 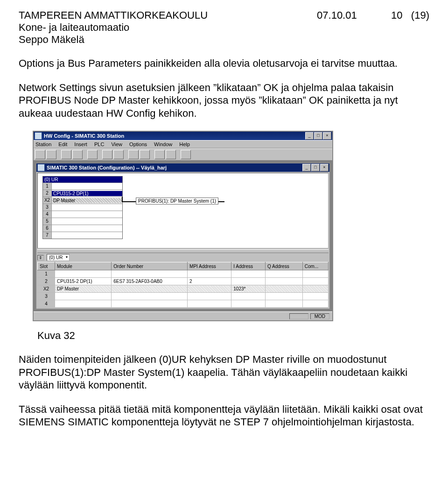 What do you see at coordinates (284, 266) in the screenshot?
I see `column-header: Q Address` at bounding box center [284, 266].